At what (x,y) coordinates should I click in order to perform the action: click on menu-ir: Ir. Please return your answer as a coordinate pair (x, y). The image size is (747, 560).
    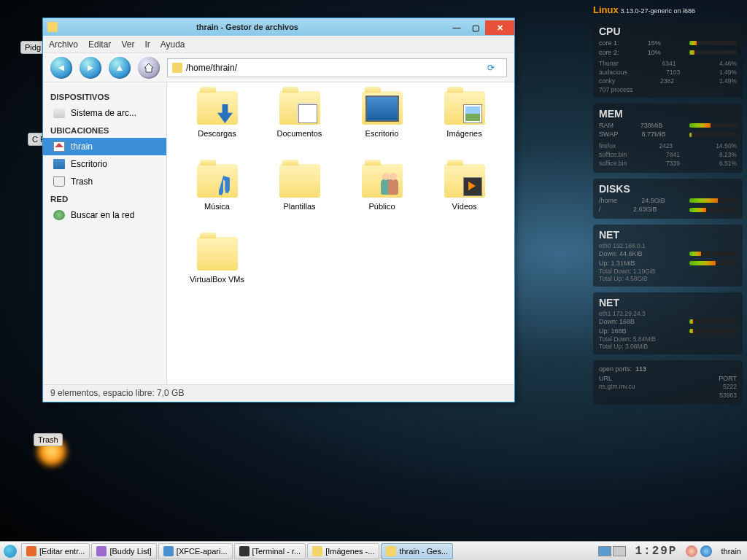
    Looking at the image, I should click on (147, 44).